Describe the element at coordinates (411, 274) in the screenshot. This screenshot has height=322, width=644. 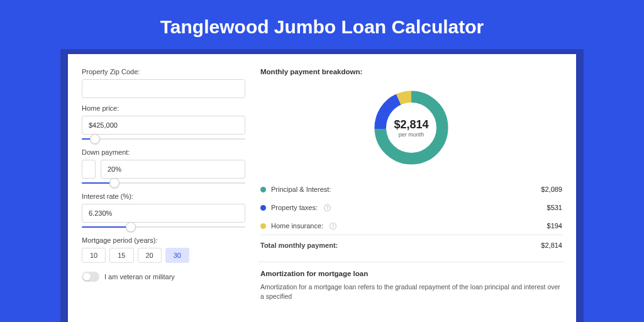
I see `amortization-title: Amortization for mortgage loan` at that location.